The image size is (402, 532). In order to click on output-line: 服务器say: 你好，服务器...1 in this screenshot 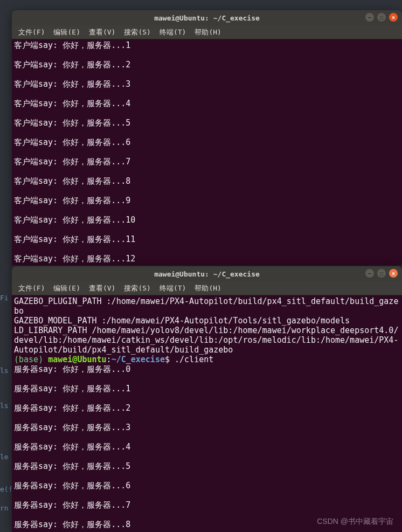, I will do `click(207, 389)`.